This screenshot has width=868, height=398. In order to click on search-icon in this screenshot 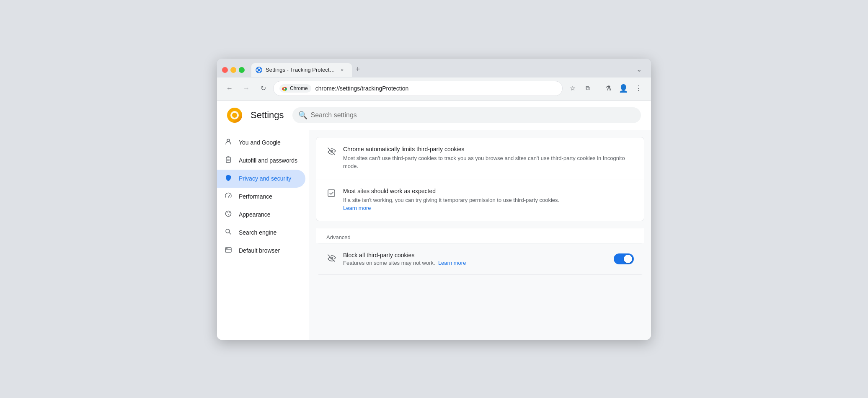, I will do `click(228, 233)`.